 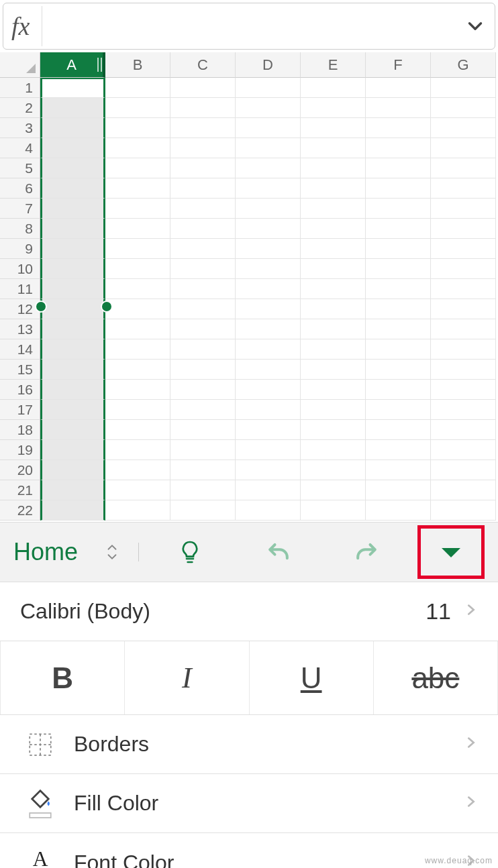 What do you see at coordinates (72, 65) in the screenshot?
I see `column-header: A` at bounding box center [72, 65].